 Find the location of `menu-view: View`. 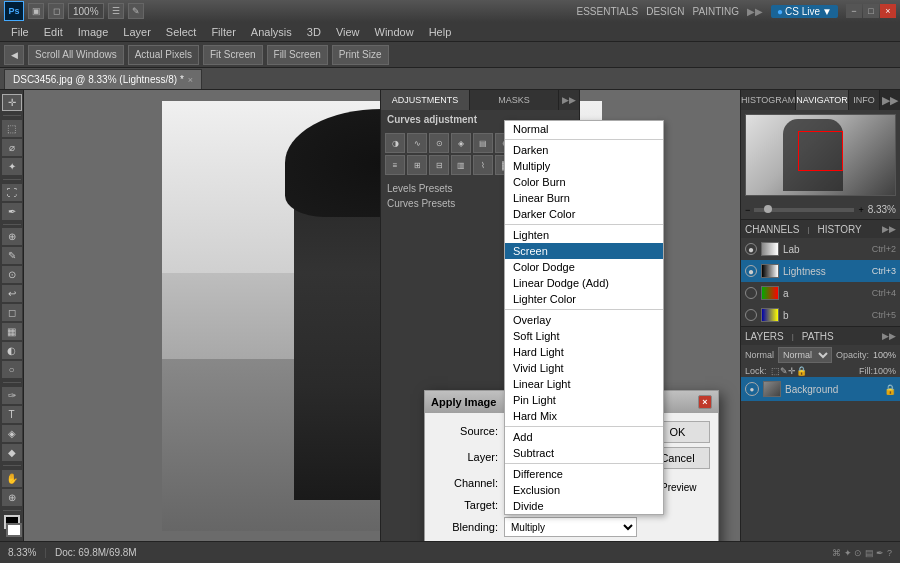

menu-view: View is located at coordinates (348, 32).